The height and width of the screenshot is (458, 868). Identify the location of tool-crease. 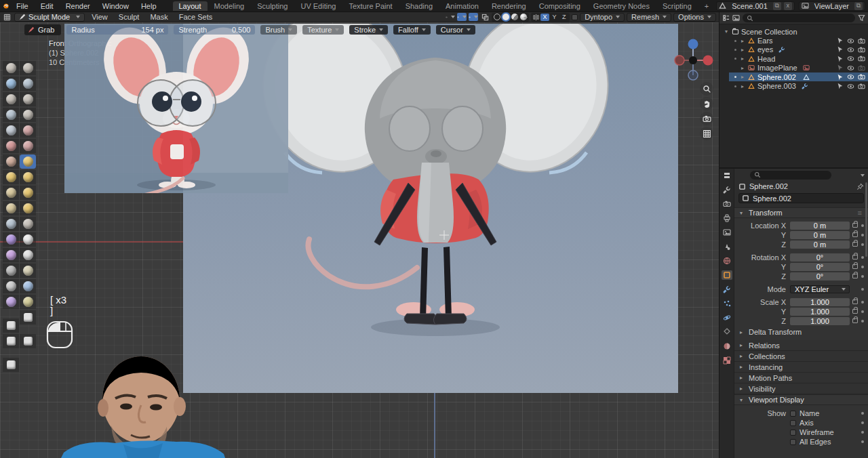
(28, 115).